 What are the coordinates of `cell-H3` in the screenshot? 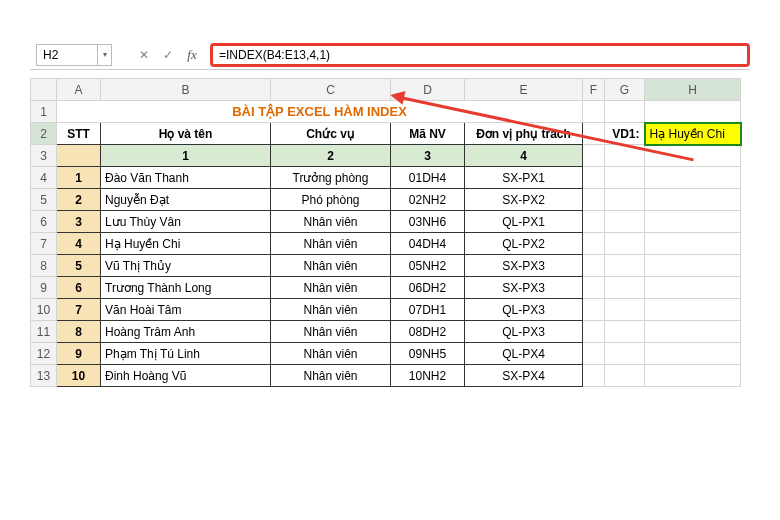 It's located at (693, 156).